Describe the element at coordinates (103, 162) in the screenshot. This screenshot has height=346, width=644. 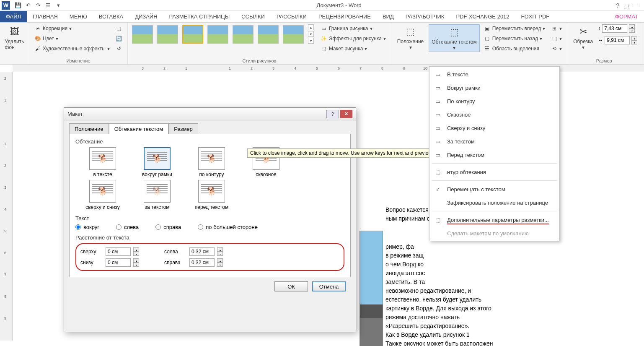
I see `wrap-option-inline: 🐕в тексте` at that location.